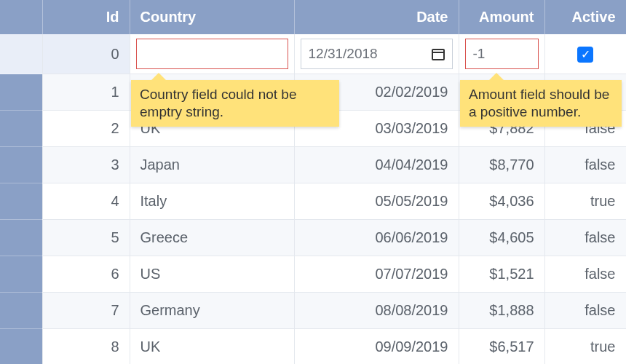 The width and height of the screenshot is (626, 364). What do you see at coordinates (212, 347) in the screenshot?
I see `cell-country: UK` at bounding box center [212, 347].